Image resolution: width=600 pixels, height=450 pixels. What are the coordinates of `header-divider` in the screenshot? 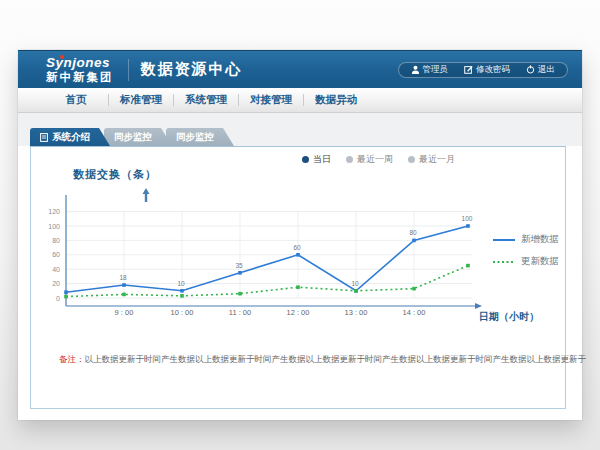 It's located at (128, 70).